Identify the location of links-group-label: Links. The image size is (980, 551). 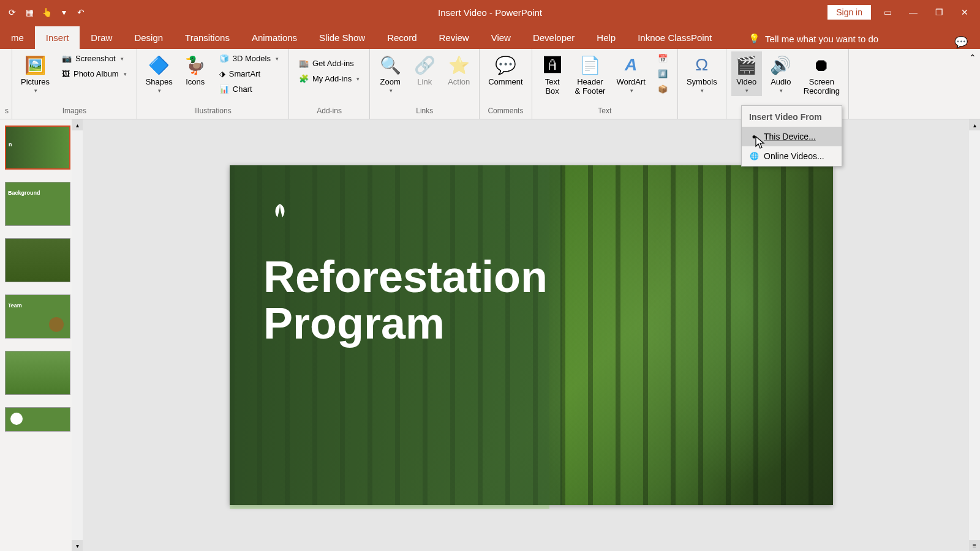
(424, 111).